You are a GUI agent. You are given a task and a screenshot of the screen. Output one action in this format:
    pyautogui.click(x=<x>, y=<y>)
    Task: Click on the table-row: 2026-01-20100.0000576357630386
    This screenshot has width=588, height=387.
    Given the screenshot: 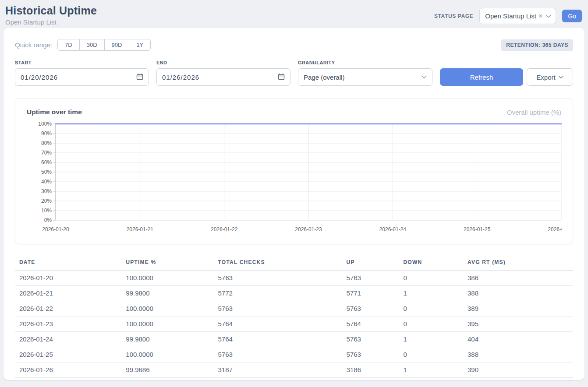 What is the action you would take?
    pyautogui.click(x=294, y=278)
    